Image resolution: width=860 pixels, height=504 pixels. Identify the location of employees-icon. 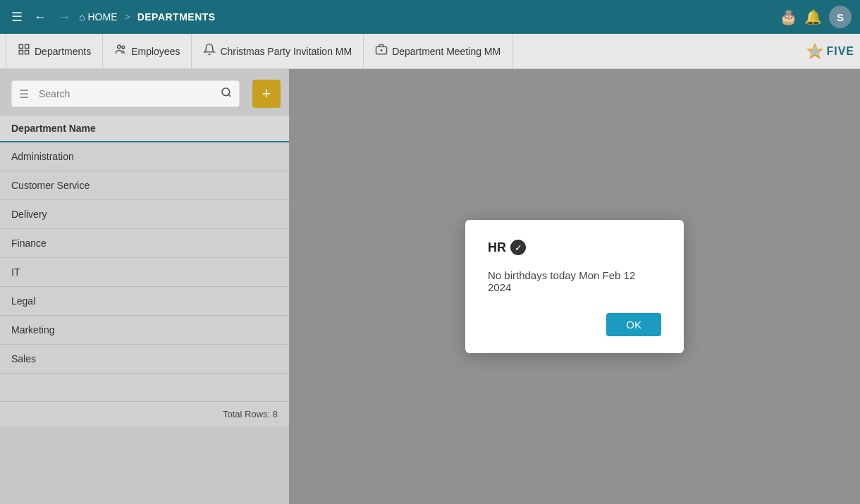
(121, 51).